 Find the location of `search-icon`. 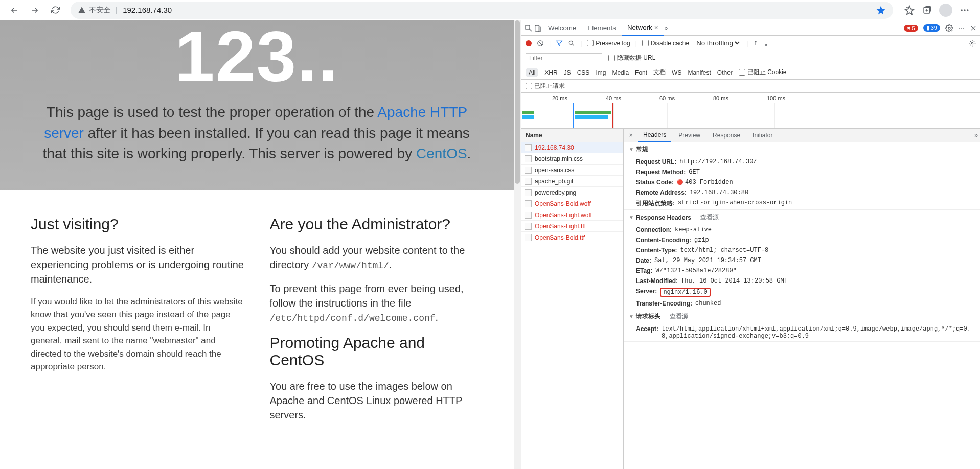

search-icon is located at coordinates (572, 43).